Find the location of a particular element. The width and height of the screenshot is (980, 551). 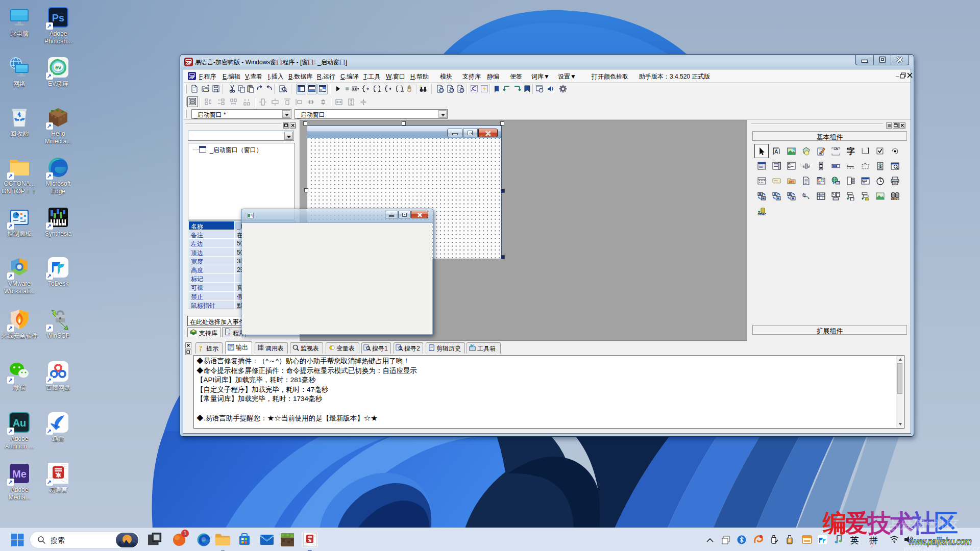

svg-text: 1 is located at coordinates (881, 166).